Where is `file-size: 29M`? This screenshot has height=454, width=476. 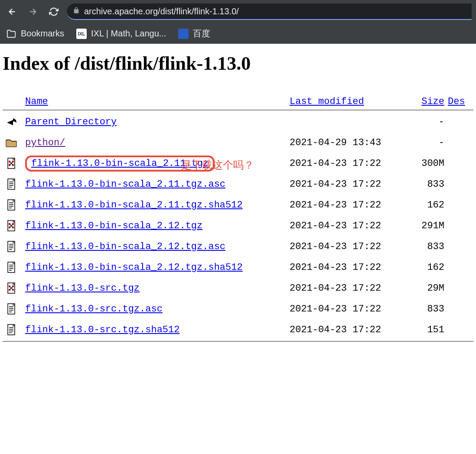 file-size: 29M is located at coordinates (427, 289).